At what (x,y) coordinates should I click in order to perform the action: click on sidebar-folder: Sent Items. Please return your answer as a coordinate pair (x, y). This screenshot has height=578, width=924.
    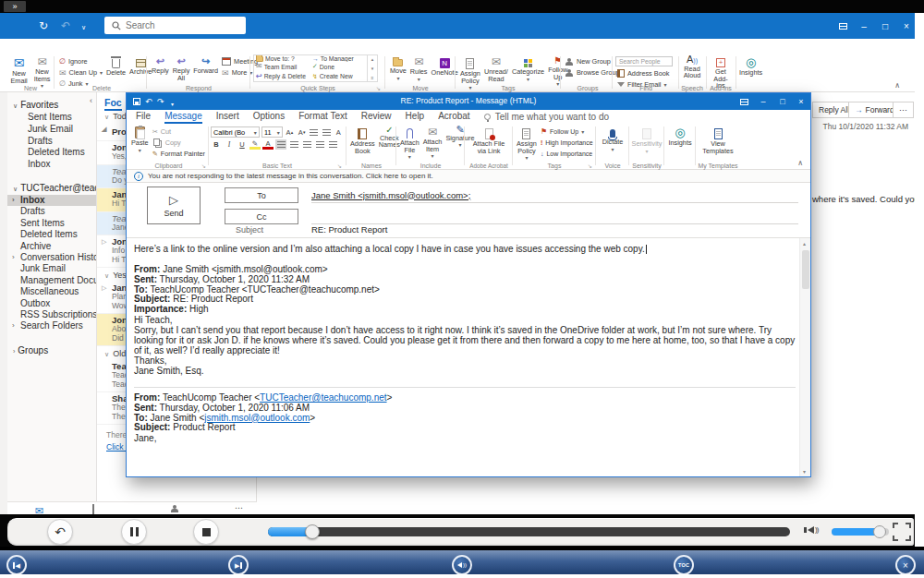
    Looking at the image, I should click on (52, 223).